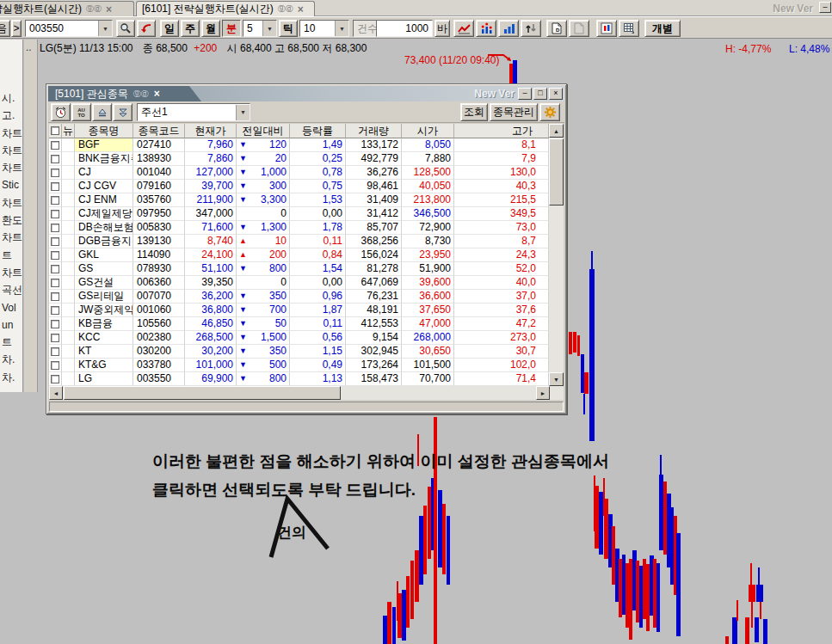 This screenshot has height=644, width=832. What do you see at coordinates (126, 28) in the screenshot?
I see `search-button` at bounding box center [126, 28].